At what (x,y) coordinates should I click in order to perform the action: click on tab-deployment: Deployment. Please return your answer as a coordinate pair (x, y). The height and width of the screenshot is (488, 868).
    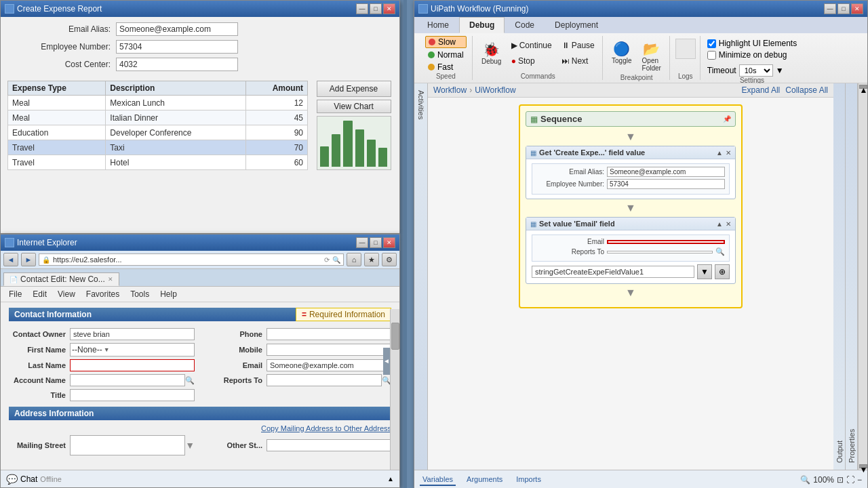
    Looking at the image, I should click on (576, 25).